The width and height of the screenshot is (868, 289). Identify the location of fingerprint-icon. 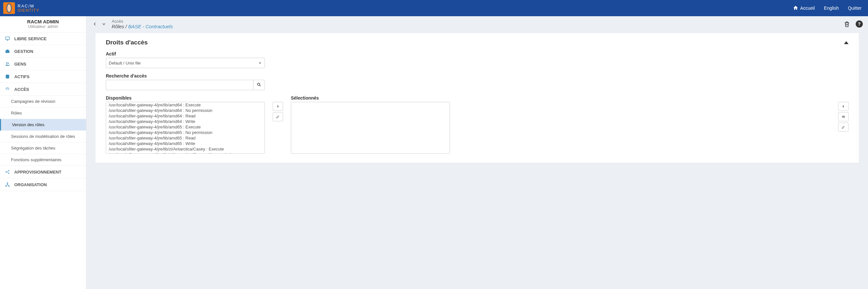
(7, 89).